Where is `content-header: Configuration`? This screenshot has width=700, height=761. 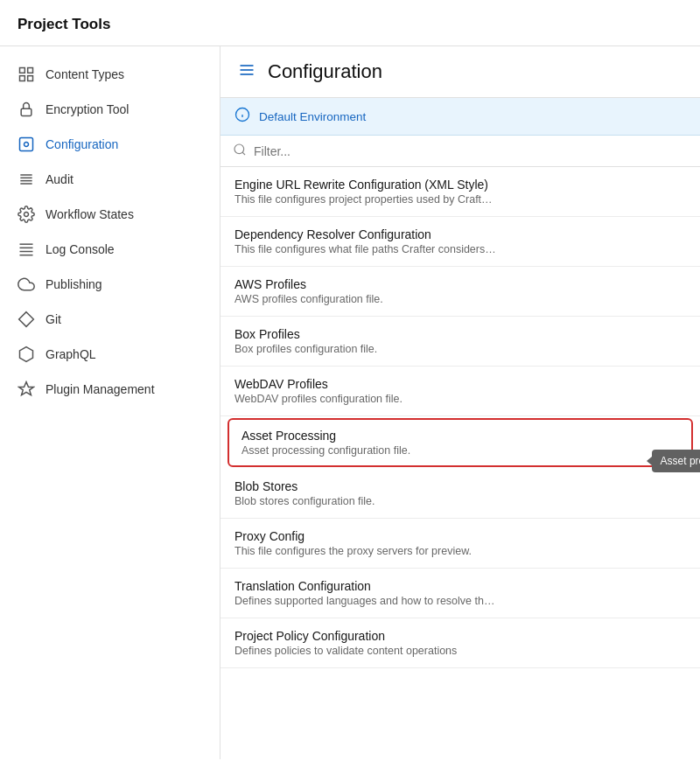
content-header: Configuration is located at coordinates (460, 72).